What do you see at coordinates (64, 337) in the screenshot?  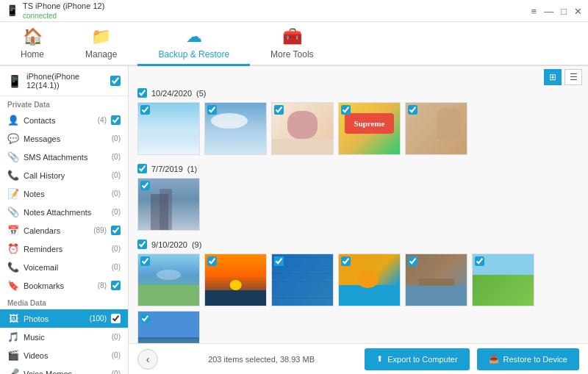 I see `sidebar-item-music: 🎵 Music (0)` at bounding box center [64, 337].